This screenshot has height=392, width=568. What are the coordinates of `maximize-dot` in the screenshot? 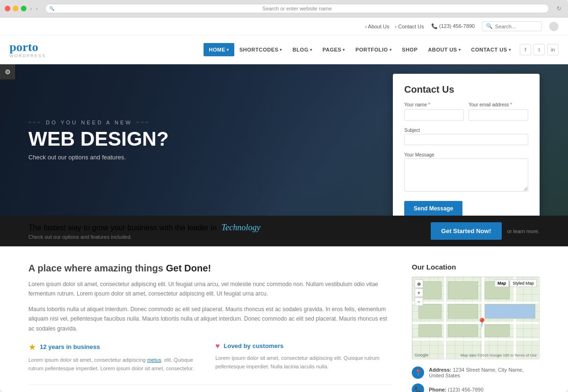 It's located at (24, 9).